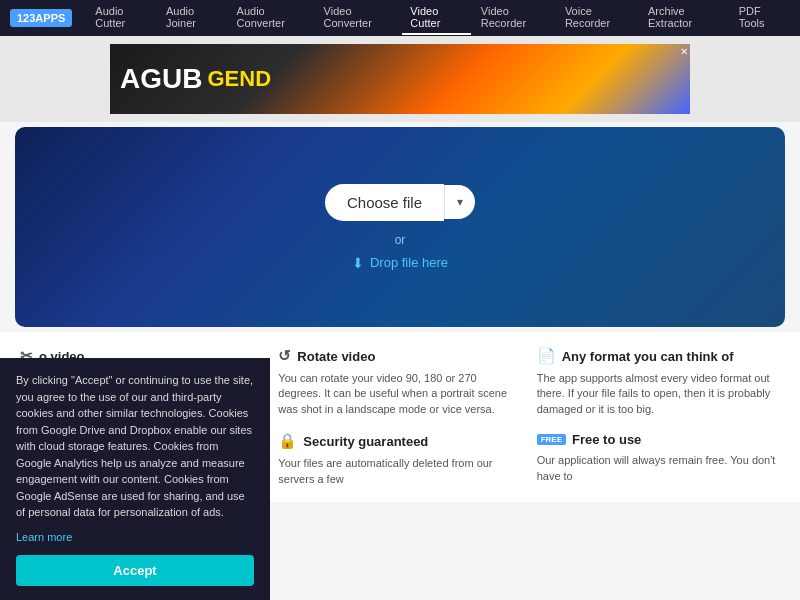 This screenshot has width=800, height=600. What do you see at coordinates (658, 356) in the screenshot?
I see `feature-format-title: 📄 Any format you can think of` at bounding box center [658, 356].